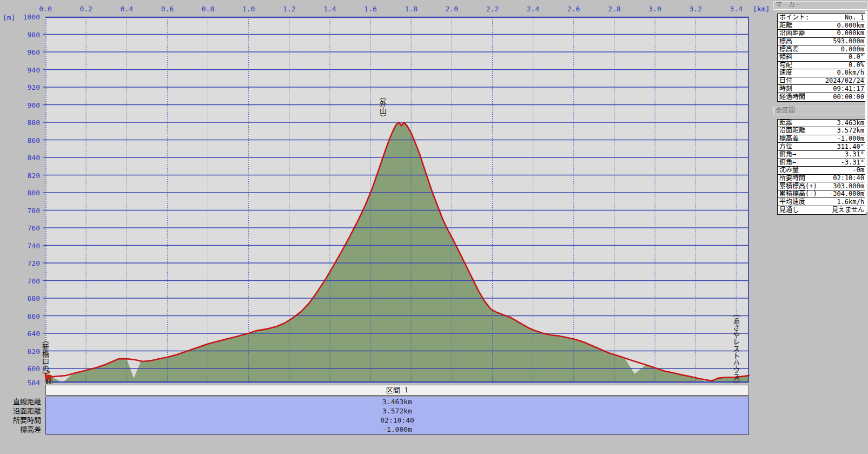  What do you see at coordinates (866, 111) in the screenshot?
I see `panel-edge-strip` at bounding box center [866, 111].